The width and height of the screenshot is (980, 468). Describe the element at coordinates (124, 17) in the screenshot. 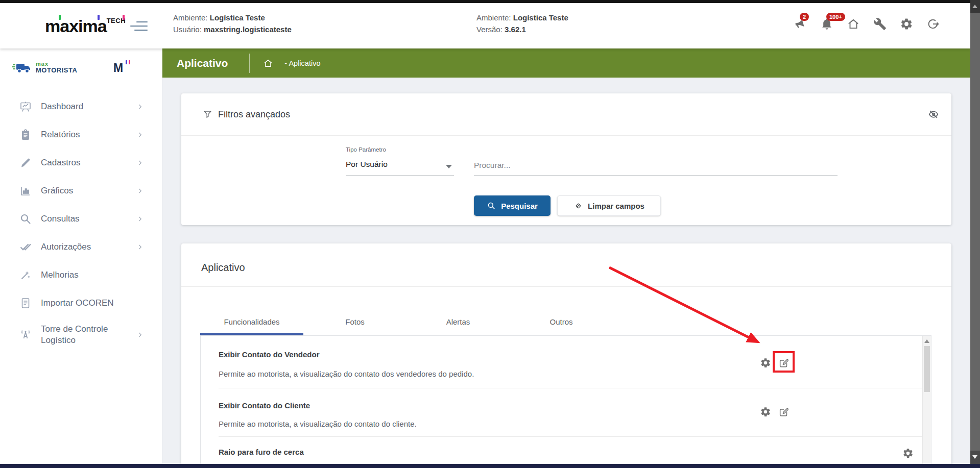

I see `logo-tick-pink` at that location.